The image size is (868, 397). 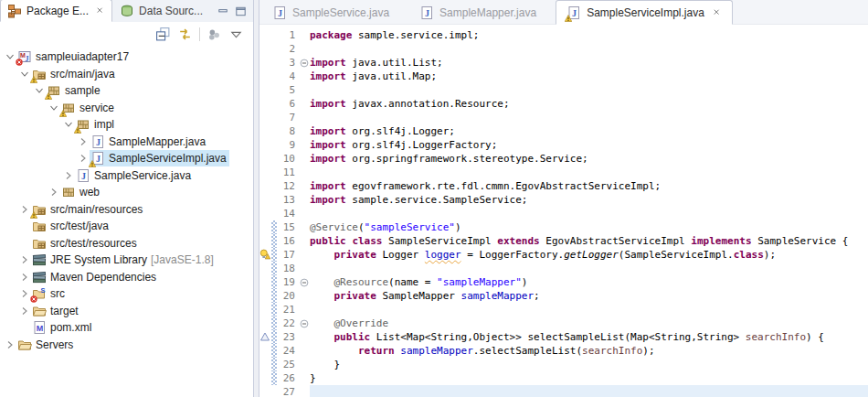 I want to click on code-text: @Resource(name = "sampleMapper"), so click(x=588, y=282).